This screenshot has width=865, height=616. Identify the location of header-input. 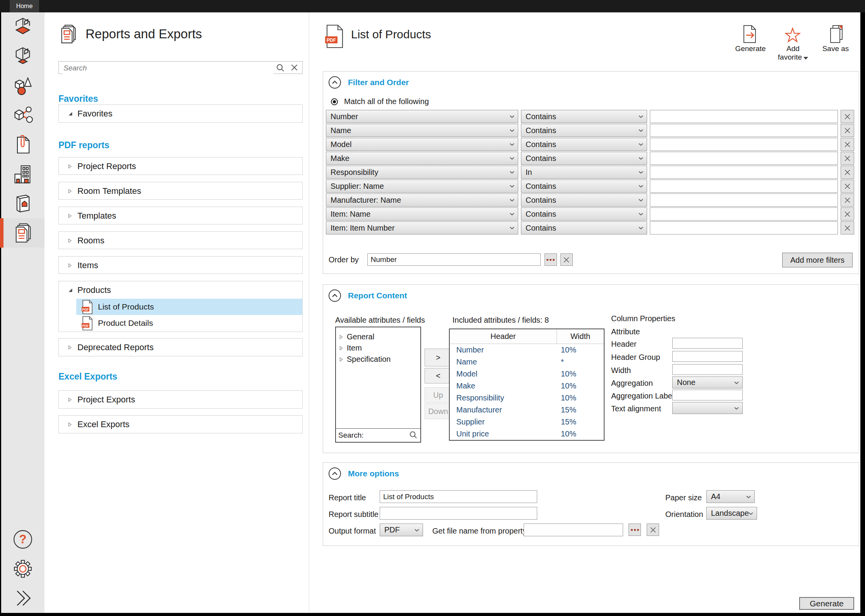
(707, 343).